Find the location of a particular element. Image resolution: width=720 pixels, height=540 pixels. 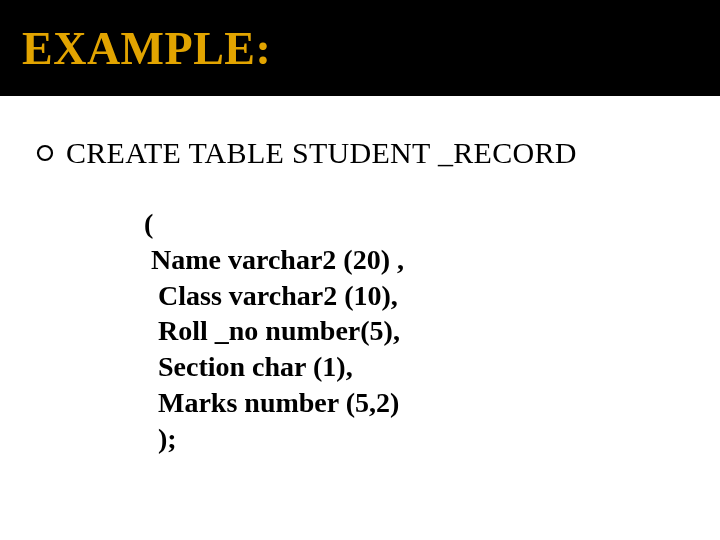

code-line: Name varchar2 (20) , is located at coordinates (432, 260).